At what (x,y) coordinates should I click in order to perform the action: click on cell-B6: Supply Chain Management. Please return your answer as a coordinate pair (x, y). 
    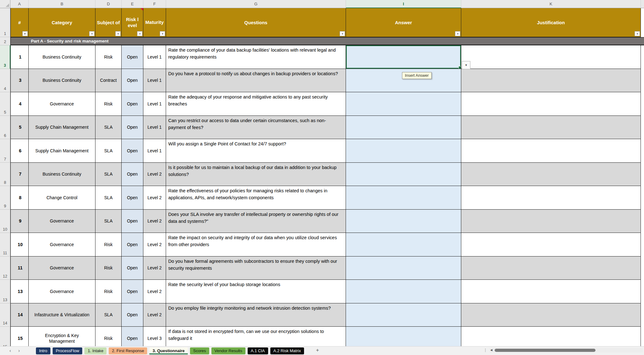
    Looking at the image, I should click on (62, 128).